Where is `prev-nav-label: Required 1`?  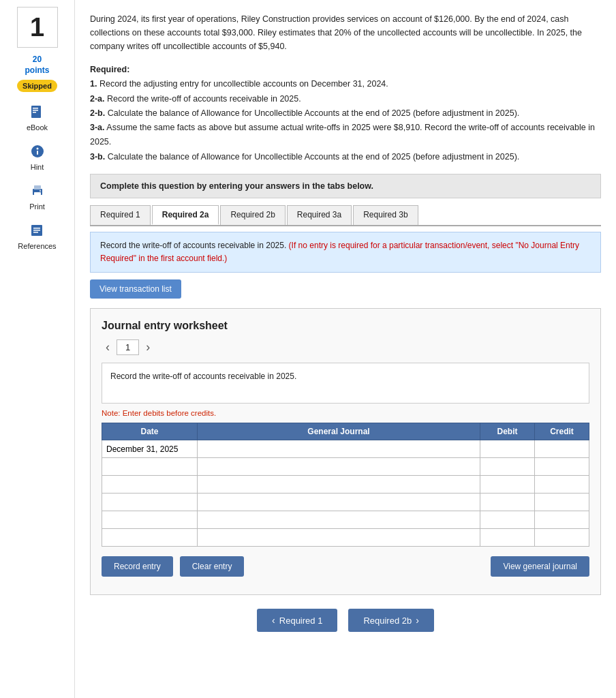 prev-nav-label: Required 1 is located at coordinates (301, 620).